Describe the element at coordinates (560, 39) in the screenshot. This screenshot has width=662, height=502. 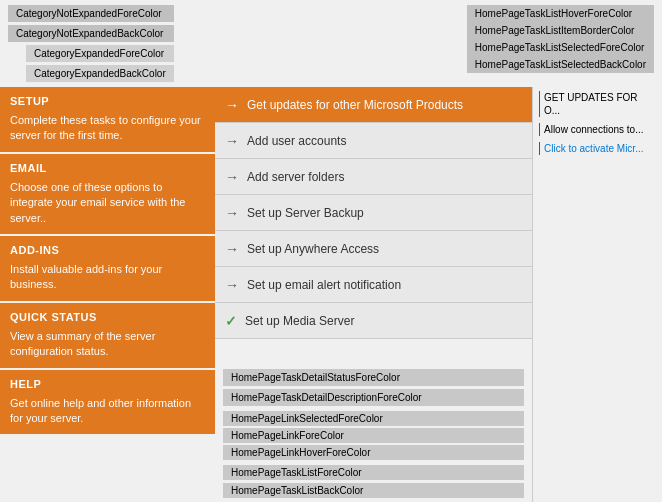
I see `right-swatches: HomePageTaskListHoverForeColor HomePageT…` at that location.